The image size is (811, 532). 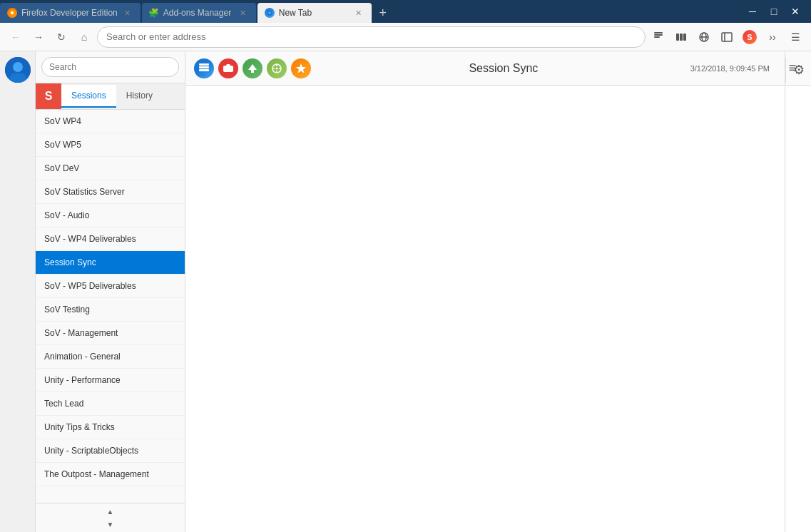 What do you see at coordinates (110, 145) in the screenshot?
I see `session-item-2: SoV WP5` at bounding box center [110, 145].